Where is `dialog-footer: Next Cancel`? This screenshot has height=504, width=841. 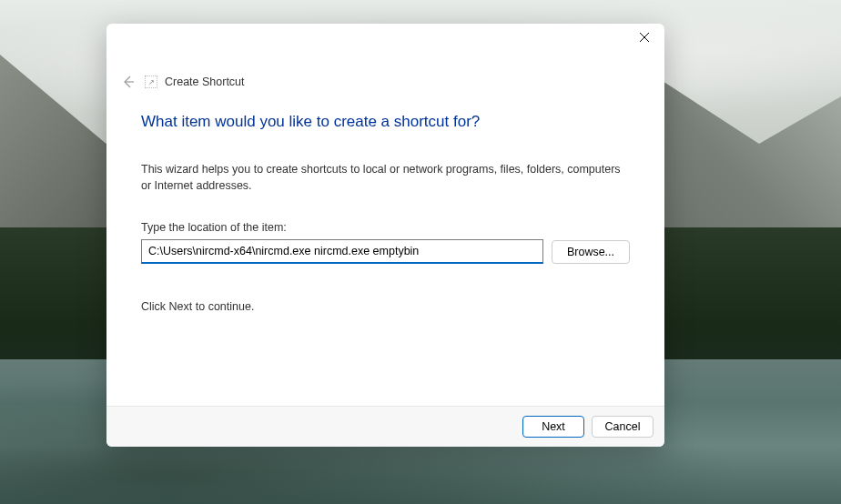
dialog-footer: Next Cancel is located at coordinates (386, 426).